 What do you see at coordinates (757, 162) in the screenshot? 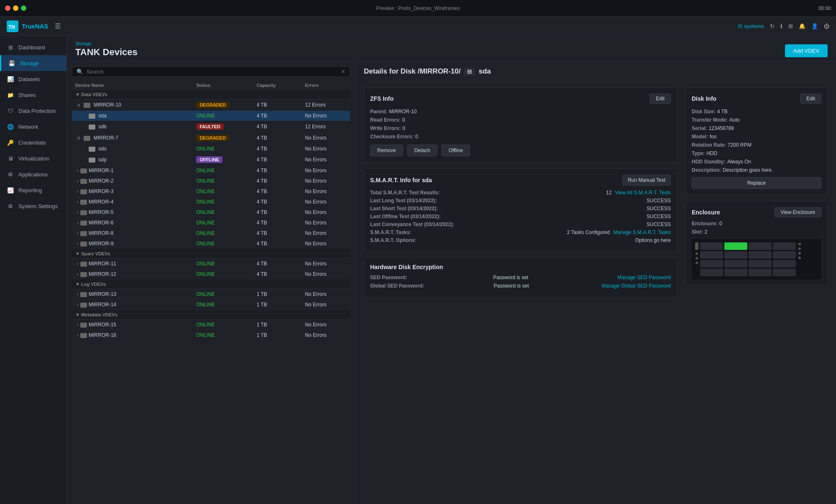
I see `standby-row: HDD Standby: Always On` at bounding box center [757, 162].